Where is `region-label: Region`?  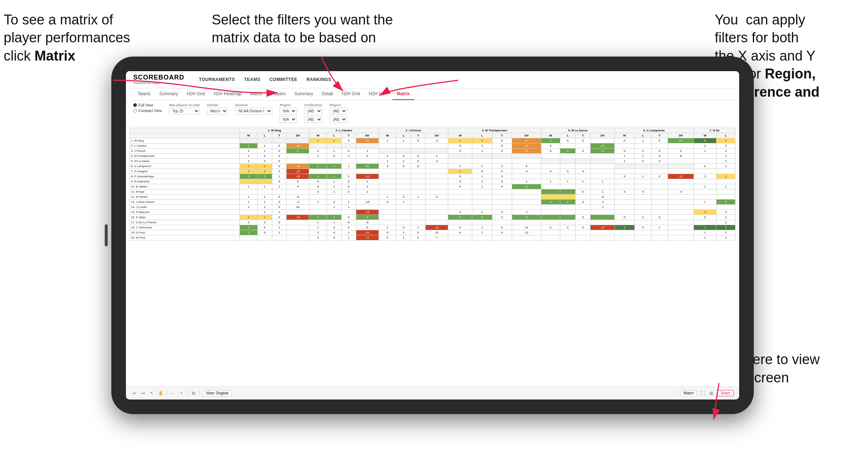
region-label: Region is located at coordinates (288, 105).